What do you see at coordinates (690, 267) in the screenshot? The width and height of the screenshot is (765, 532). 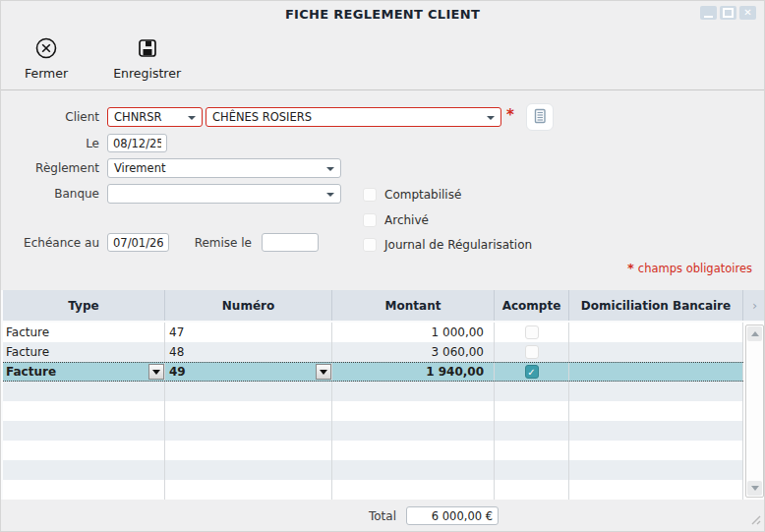 I see `required-fields-note: *champs obligatoires` at bounding box center [690, 267].